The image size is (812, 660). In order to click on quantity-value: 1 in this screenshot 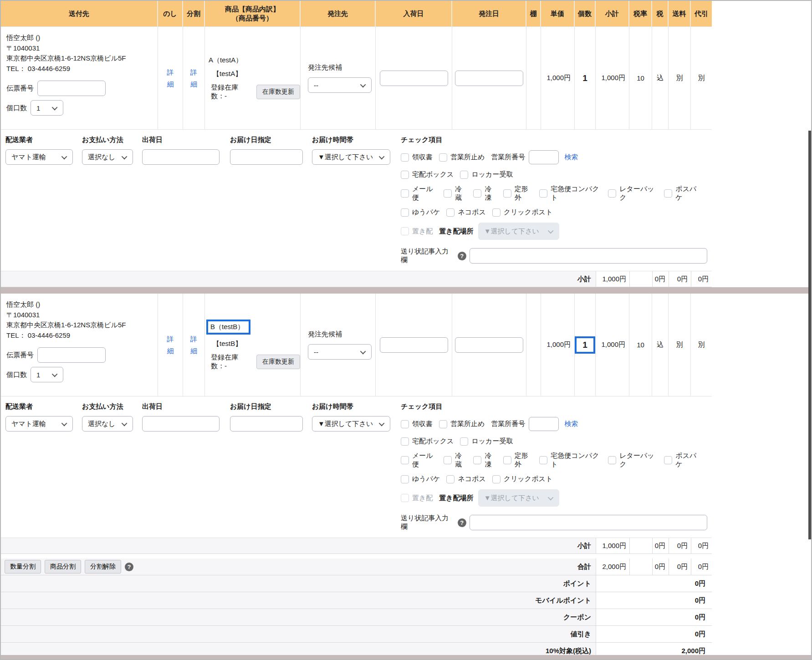, I will do `click(585, 345)`.